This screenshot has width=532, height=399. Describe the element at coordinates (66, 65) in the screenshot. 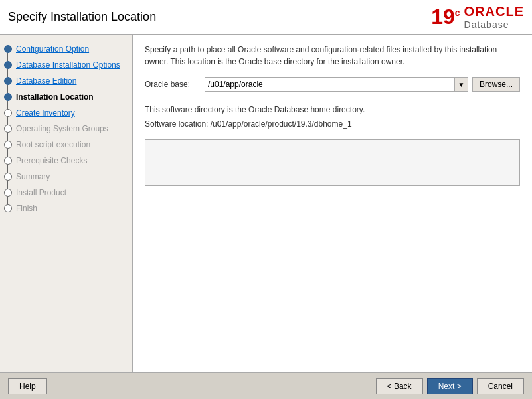

I see `sidebar-item-db-install-options: Database Installation Options` at that location.